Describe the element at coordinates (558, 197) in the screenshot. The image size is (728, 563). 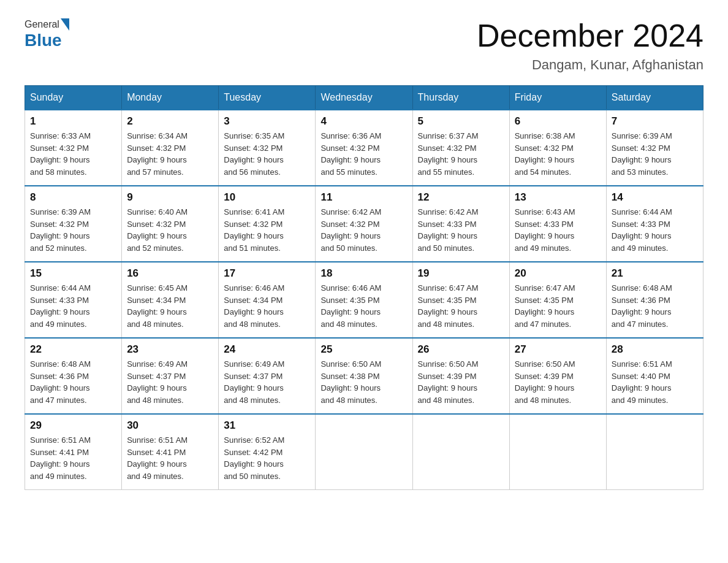
I see `day-number: 13` at that location.